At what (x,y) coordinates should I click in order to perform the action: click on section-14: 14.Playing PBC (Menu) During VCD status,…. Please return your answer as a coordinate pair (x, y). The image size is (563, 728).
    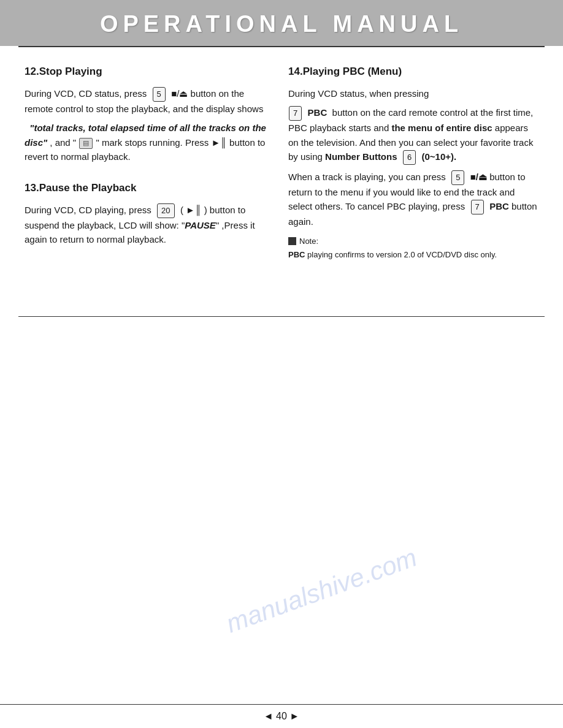
    Looking at the image, I should click on (413, 163).